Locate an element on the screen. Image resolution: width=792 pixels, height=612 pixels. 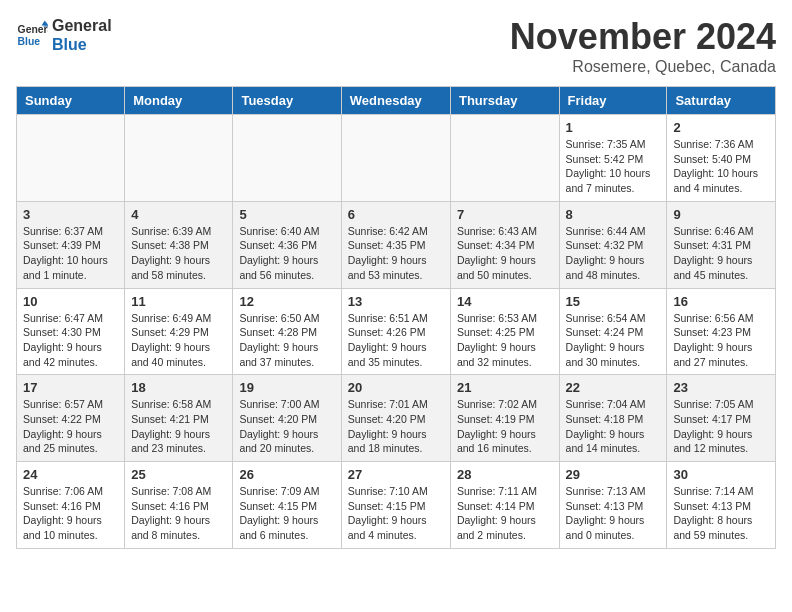
calendar-cell: 23Sunrise: 7:05 AM Sunset: 4:17 PM Dayli… is located at coordinates (722, 418).